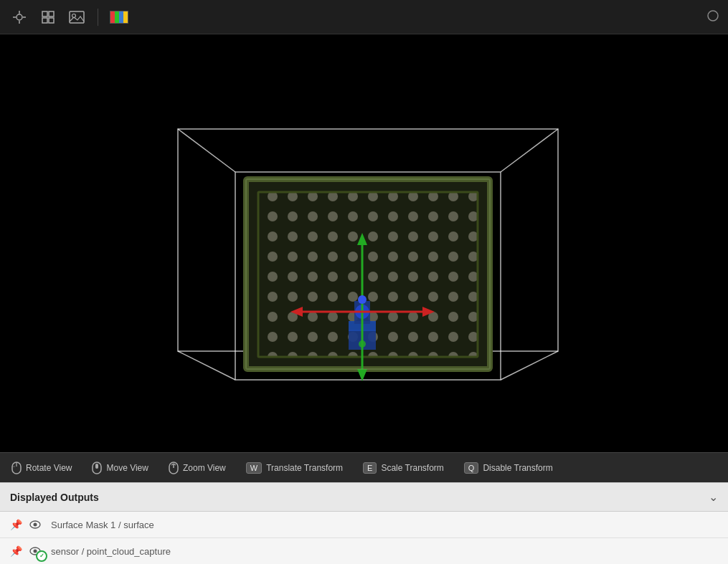 This screenshot has height=564, width=728. I want to click on scale-transform-control: E Scale Transform, so click(403, 468).